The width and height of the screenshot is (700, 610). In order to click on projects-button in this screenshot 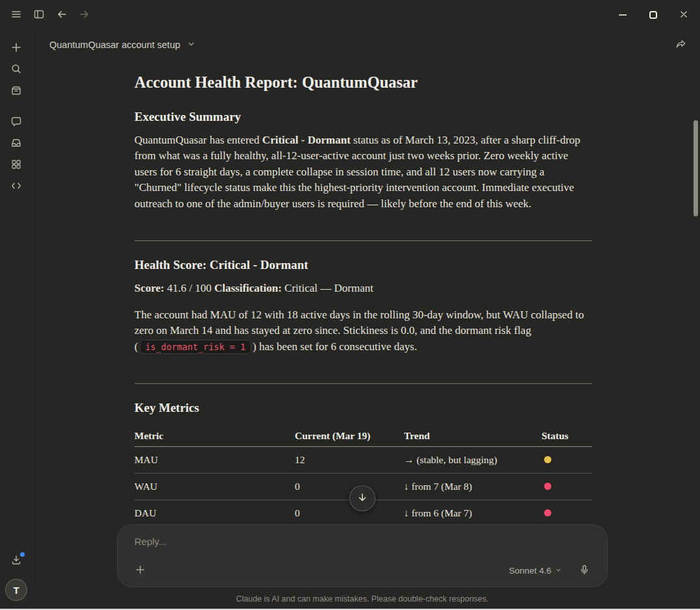, I will do `click(16, 91)`.